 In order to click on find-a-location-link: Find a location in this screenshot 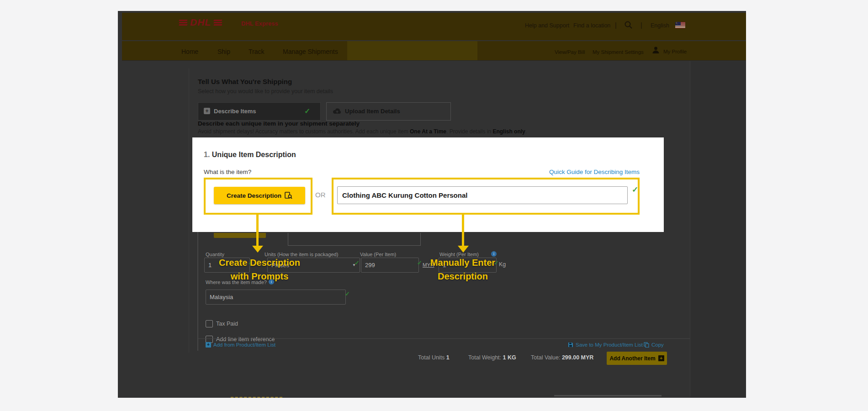, I will do `click(592, 26)`.